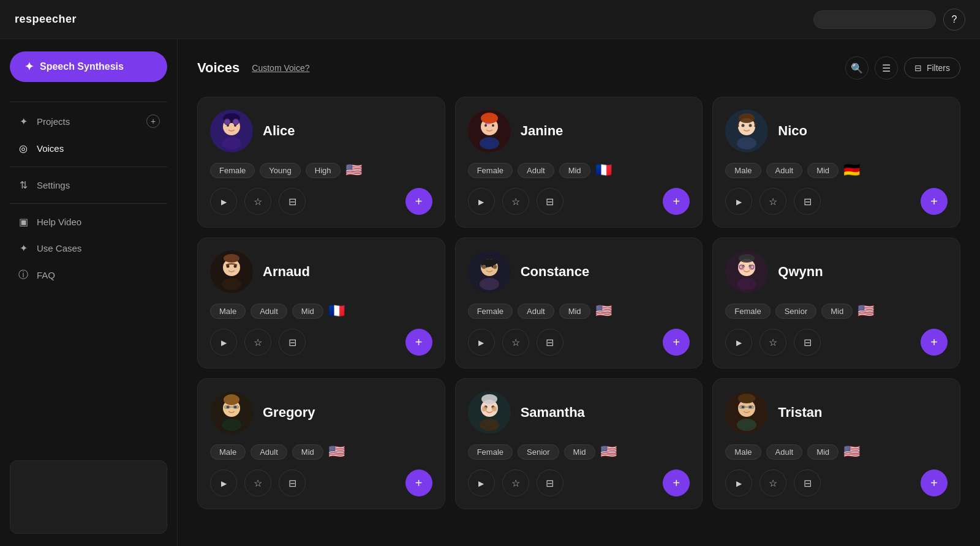 The width and height of the screenshot is (980, 546). What do you see at coordinates (676, 201) in the screenshot?
I see `add-button-janine` at bounding box center [676, 201].